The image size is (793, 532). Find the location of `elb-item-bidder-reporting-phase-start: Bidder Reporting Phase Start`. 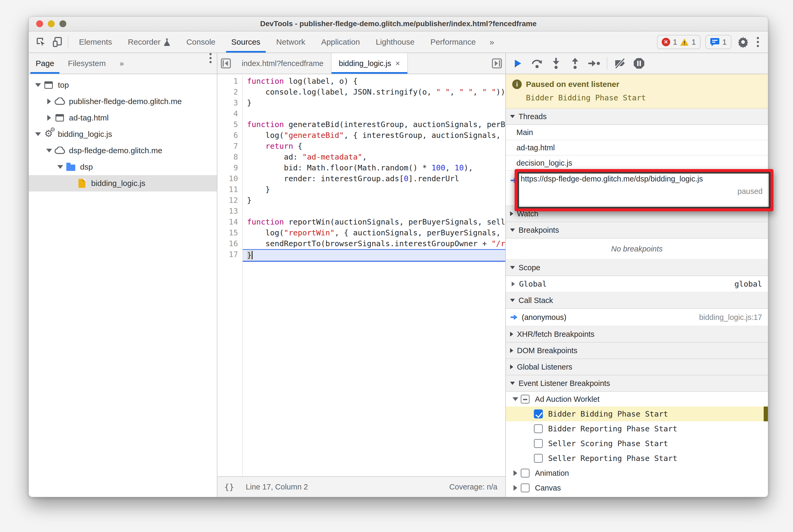

elb-item-bidder-reporting-phase-start: Bidder Reporting Phase Start is located at coordinates (637, 429).